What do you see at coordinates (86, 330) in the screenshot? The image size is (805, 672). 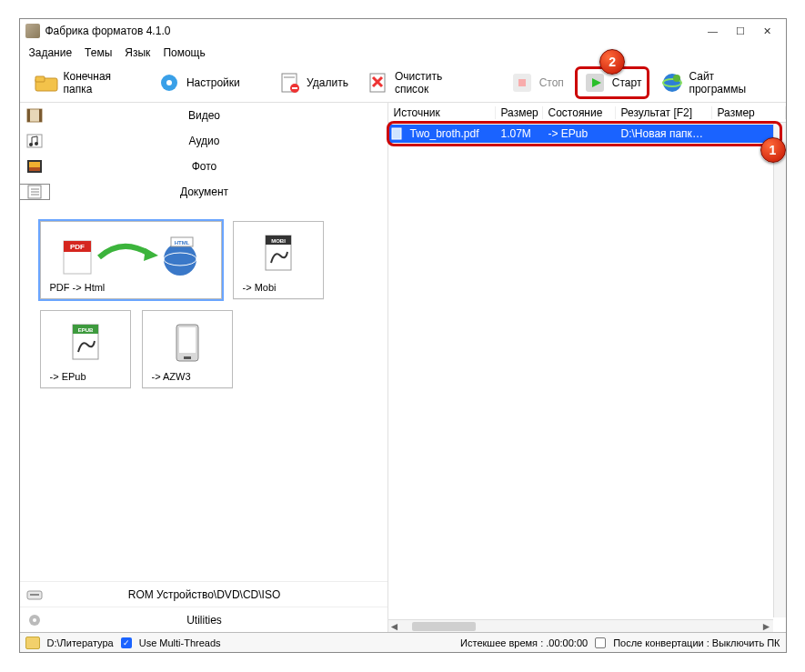 I see `svg-text: EPUB` at bounding box center [86, 330].